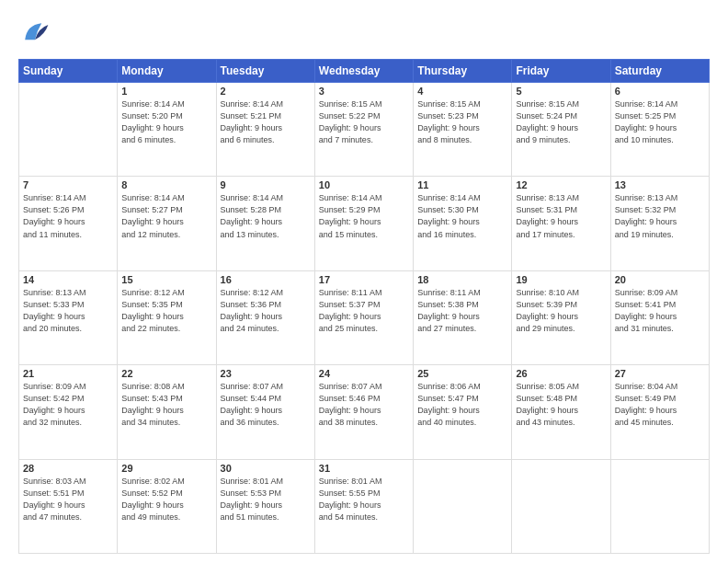 The image size is (728, 563). I want to click on calendar-cell: 28Sunrise: 8:03 AMSunset: 5:51 PMDayligh…, so click(68, 506).